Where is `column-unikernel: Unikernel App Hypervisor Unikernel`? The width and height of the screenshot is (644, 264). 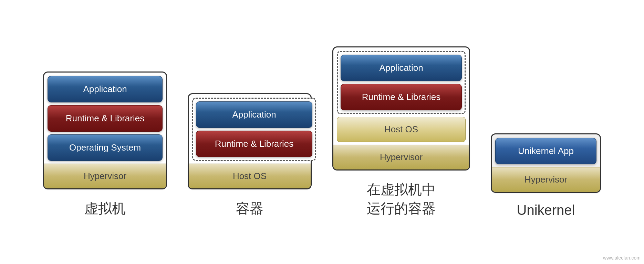 column-unikernel: Unikernel App Hypervisor Unikernel is located at coordinates (546, 176).